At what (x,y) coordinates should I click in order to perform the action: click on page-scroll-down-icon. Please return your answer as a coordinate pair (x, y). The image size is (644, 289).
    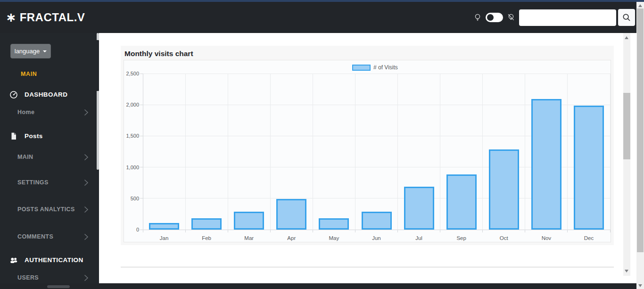
    Looking at the image, I should click on (640, 286).